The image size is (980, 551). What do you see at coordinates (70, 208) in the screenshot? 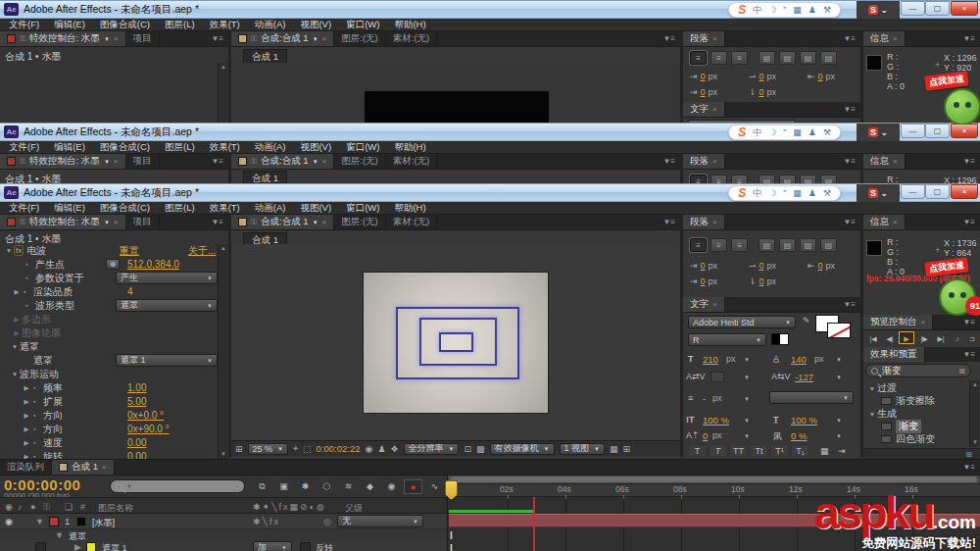
I see `menu-edit: 编辑(E)` at bounding box center [70, 208].